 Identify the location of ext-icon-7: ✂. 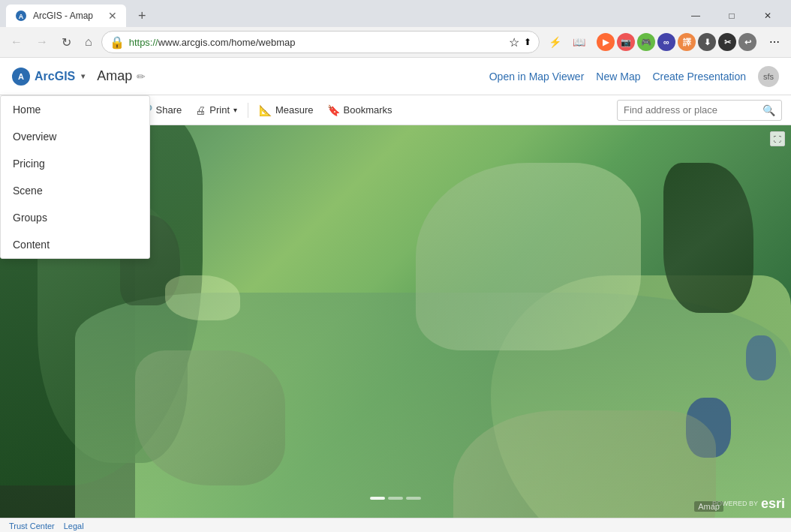
(727, 42).